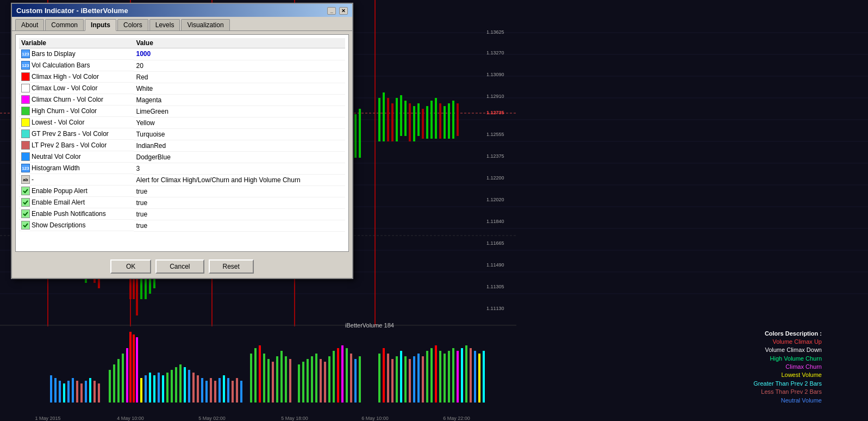 The width and height of the screenshot is (868, 421). Describe the element at coordinates (101, 25) in the screenshot. I see `tab-inputs: Inputs` at that location.